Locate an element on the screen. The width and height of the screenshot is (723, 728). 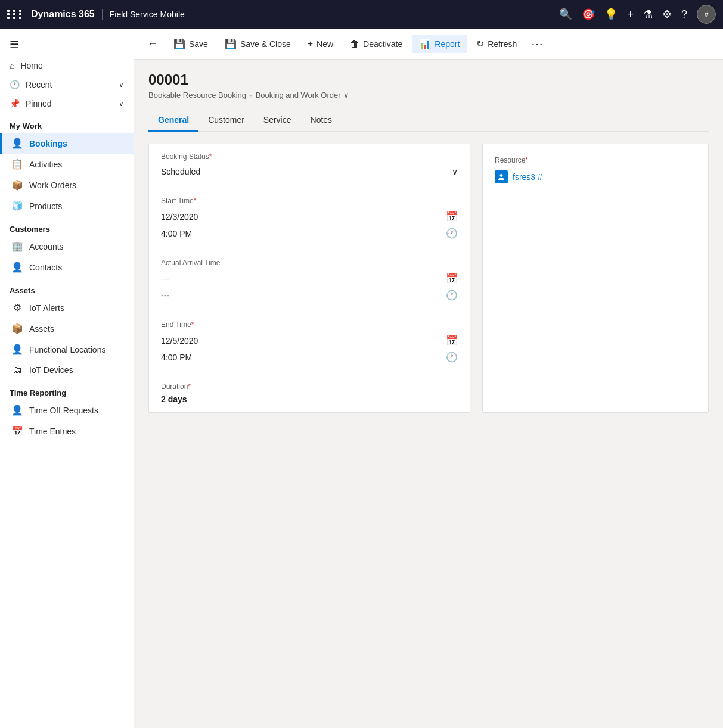
save-close-icon: 💾 is located at coordinates (231, 44).